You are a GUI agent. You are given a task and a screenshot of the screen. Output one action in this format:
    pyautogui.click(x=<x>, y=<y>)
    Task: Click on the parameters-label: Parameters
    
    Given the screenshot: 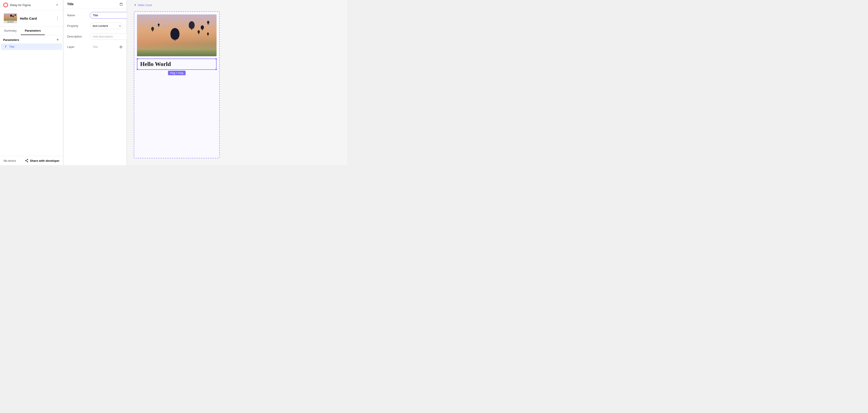 What is the action you would take?
    pyautogui.click(x=11, y=40)
    